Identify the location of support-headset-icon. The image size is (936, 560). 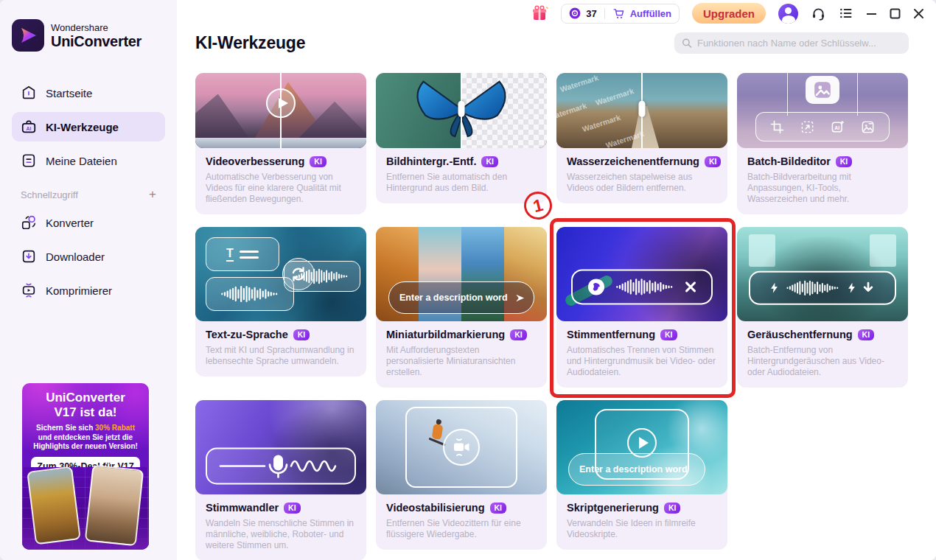
(818, 13).